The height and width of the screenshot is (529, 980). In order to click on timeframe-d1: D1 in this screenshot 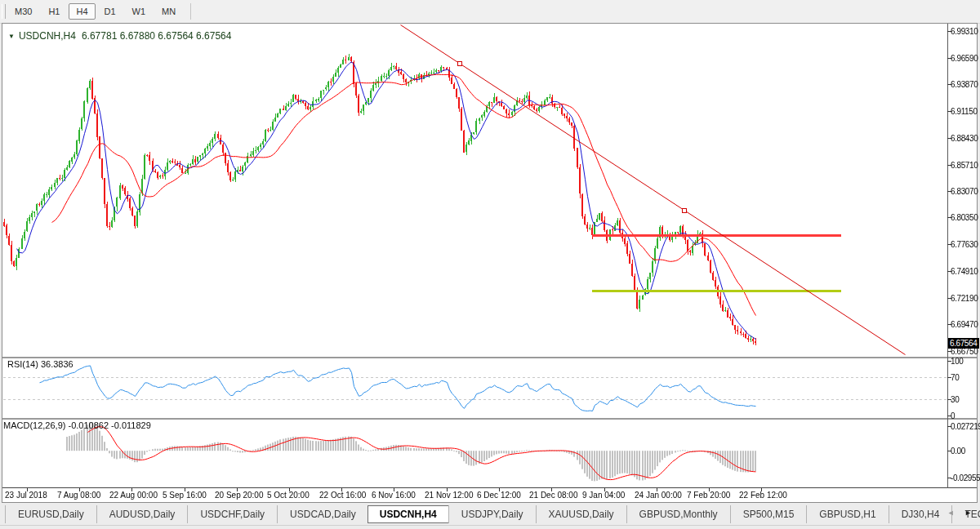, I will do `click(110, 11)`.